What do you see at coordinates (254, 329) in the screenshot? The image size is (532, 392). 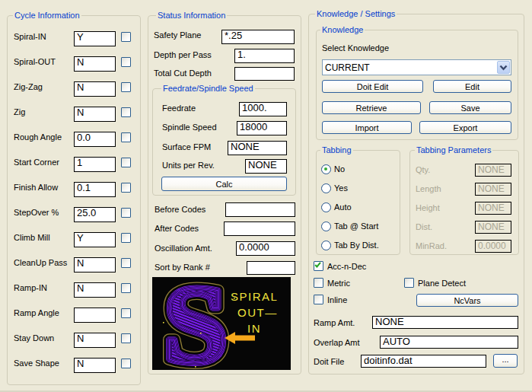 I see `svg-text: IN` at bounding box center [254, 329].